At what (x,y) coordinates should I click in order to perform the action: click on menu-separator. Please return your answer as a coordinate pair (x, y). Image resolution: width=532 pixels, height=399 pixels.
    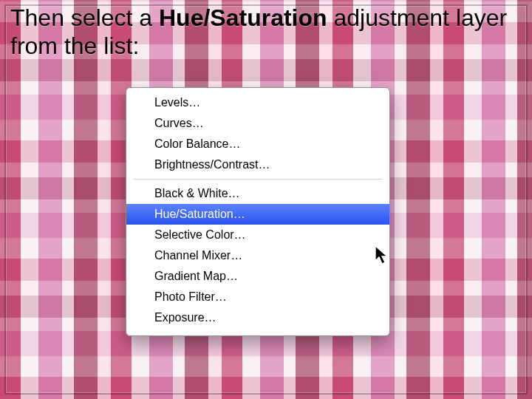
    Looking at the image, I should click on (258, 179).